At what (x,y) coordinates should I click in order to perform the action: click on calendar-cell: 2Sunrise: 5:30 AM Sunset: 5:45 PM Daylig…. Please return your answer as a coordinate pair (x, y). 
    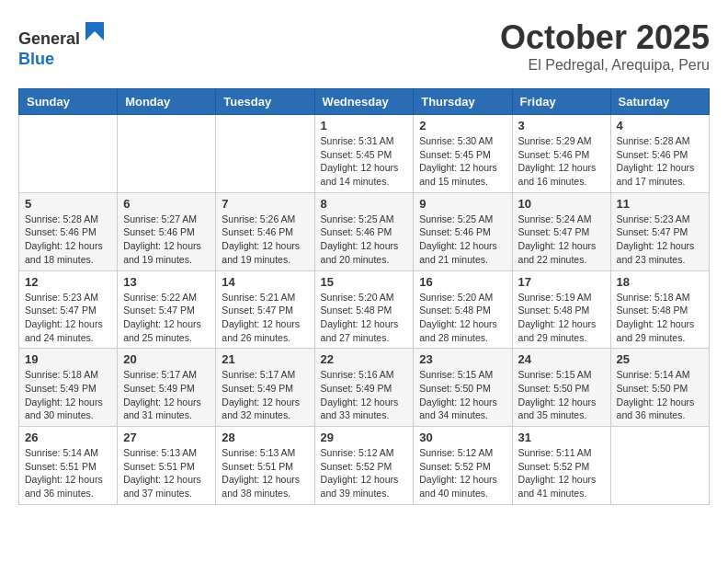
    Looking at the image, I should click on (463, 155).